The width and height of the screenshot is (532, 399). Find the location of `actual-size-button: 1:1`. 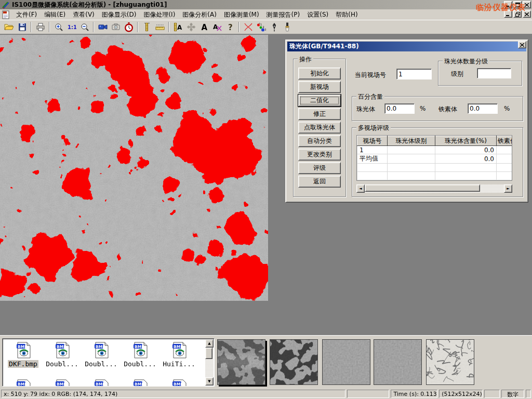

actual-size-button: 1:1 is located at coordinates (72, 27).